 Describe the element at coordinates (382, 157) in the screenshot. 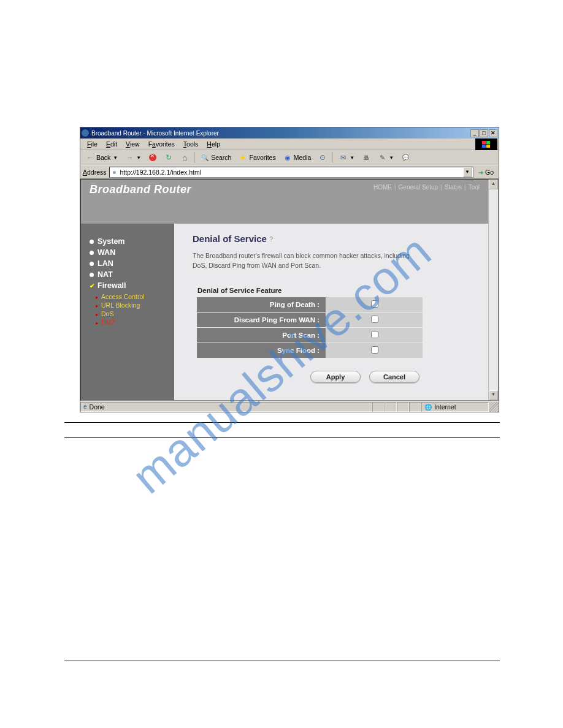

I see `edit-icon` at that location.